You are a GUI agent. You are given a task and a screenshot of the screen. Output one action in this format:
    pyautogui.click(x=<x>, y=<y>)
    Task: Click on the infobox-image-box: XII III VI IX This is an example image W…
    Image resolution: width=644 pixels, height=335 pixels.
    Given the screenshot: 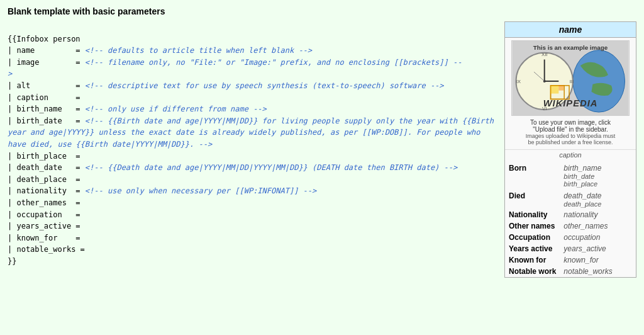 What is the action you would take?
    pyautogui.click(x=570, y=78)
    